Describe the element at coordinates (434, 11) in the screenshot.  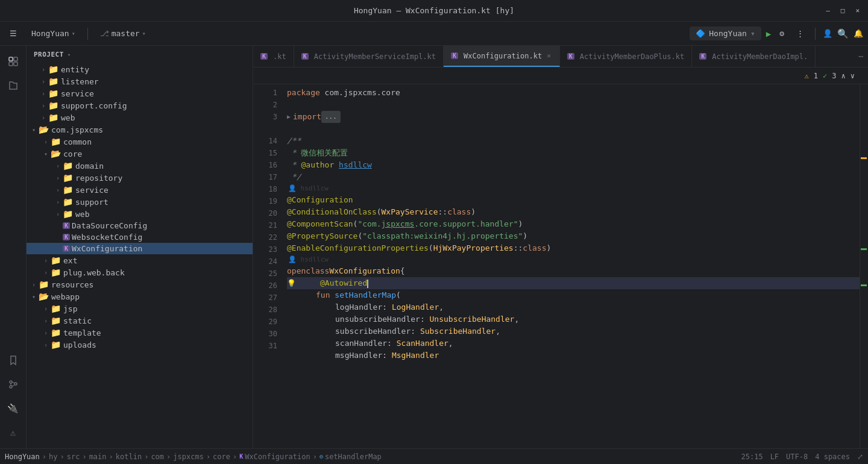
I see `title-bar: HongYuan – WxConfiguration.kt [hy] — □ ✕` at that location.